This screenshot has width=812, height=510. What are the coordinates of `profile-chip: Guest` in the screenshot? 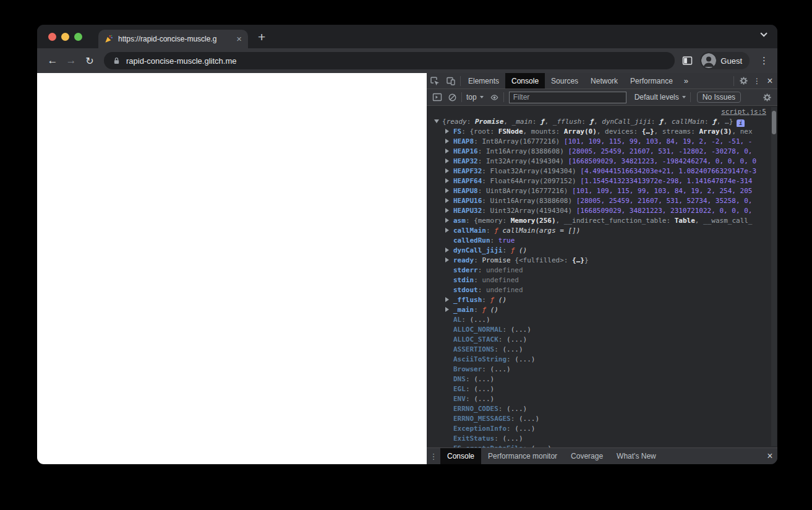 It's located at (725, 61).